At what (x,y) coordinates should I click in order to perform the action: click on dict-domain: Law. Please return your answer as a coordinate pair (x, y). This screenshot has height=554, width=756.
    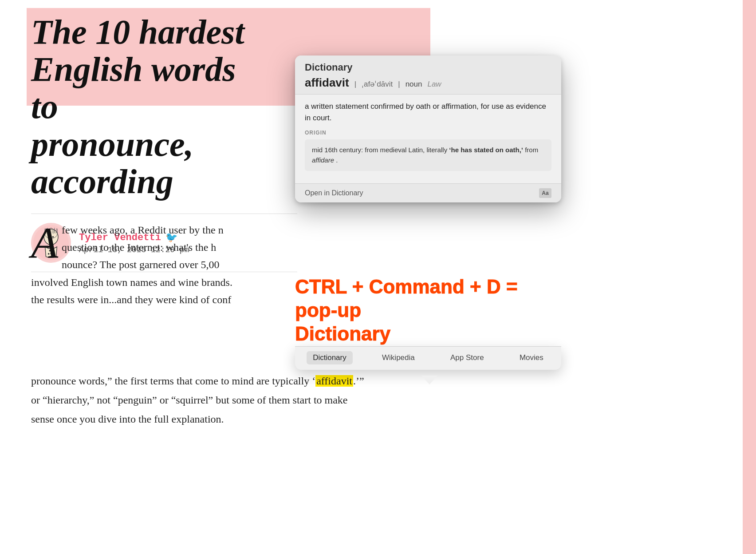
    Looking at the image, I should click on (434, 84).